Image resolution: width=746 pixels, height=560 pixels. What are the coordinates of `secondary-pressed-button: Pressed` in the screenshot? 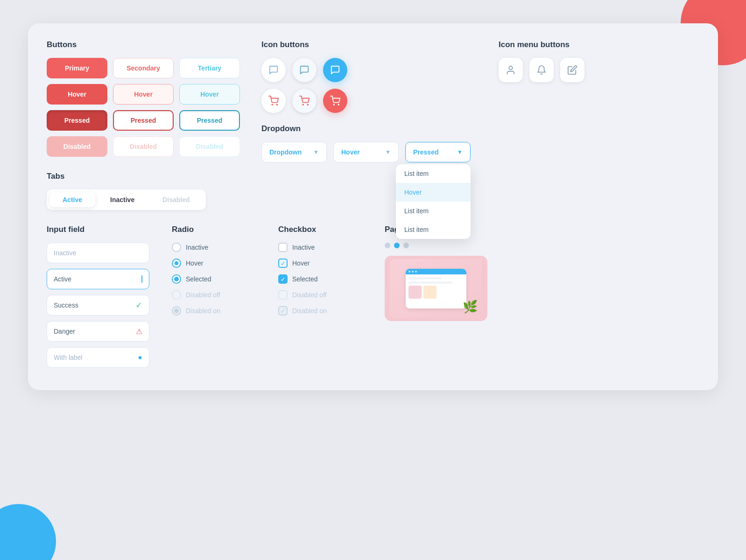 It's located at (143, 120).